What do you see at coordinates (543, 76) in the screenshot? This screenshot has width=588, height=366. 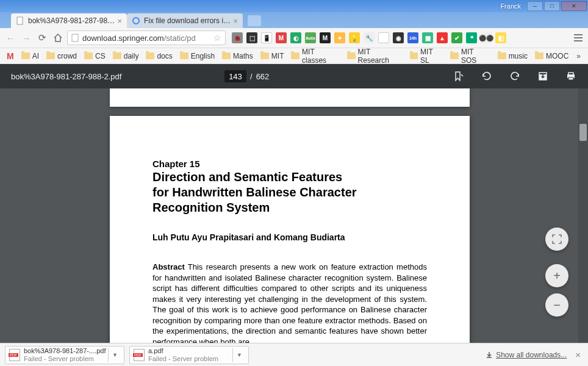 I see `download-button` at bounding box center [543, 76].